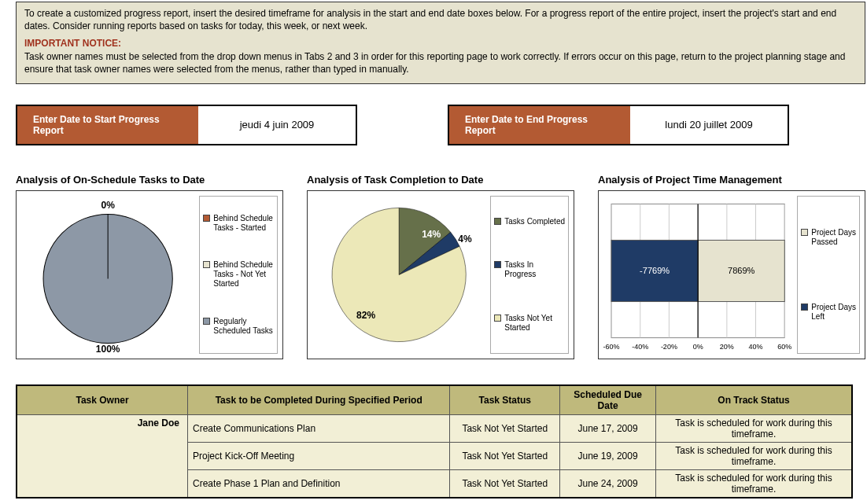 The image size is (867, 504). What do you see at coordinates (834, 312) in the screenshot?
I see `legend-label: Project Days Left` at bounding box center [834, 312].